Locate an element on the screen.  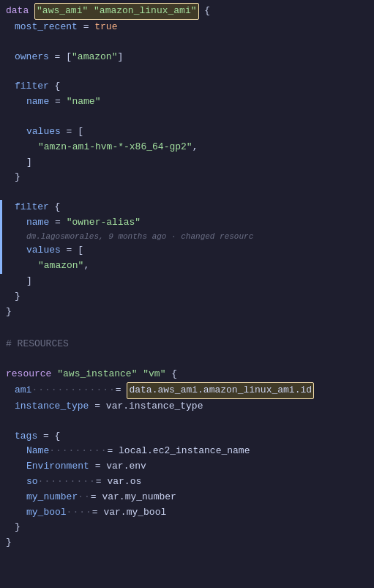
line-33-my-number-tag: my_number ·· = var.my_number is located at coordinates (187, 498).